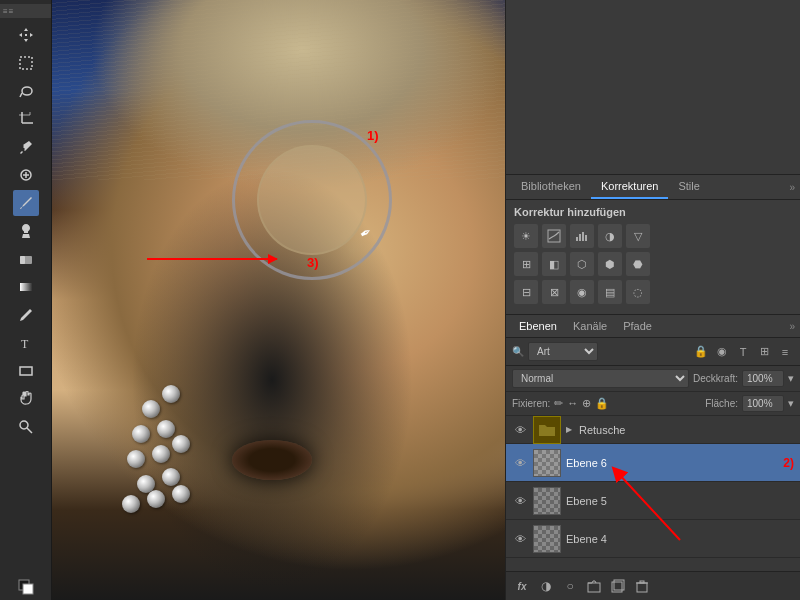 The height and width of the screenshot is (600, 800). I want to click on huesat-icon: ▽, so click(638, 236).